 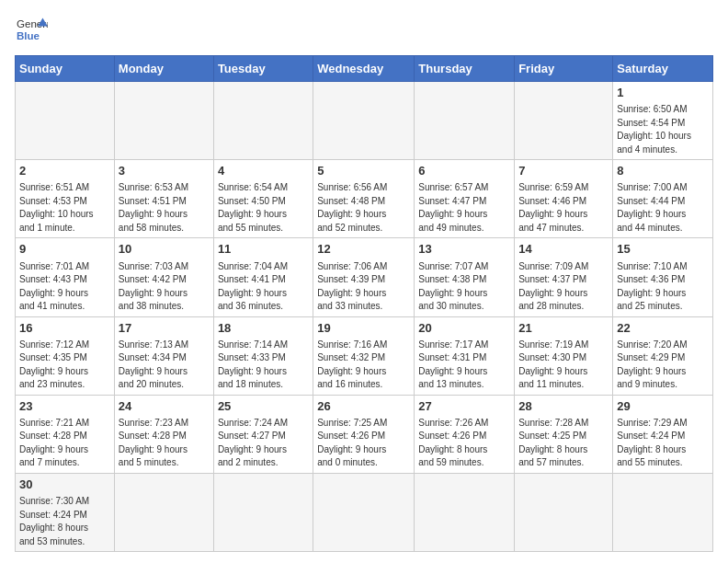 What do you see at coordinates (263, 443) in the screenshot?
I see `day-info: Sunrise: 7:24 AM Sunset: 4:27 PM Dayligh…` at bounding box center [263, 443].